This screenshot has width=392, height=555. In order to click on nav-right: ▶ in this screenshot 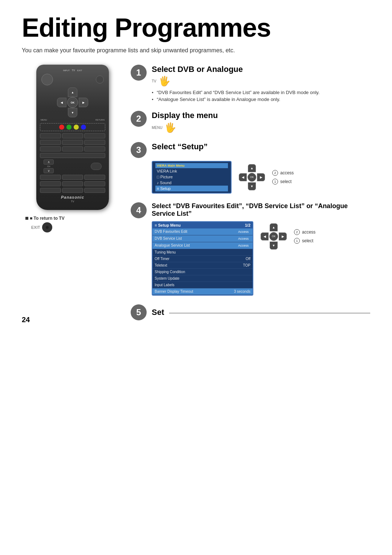, I will do `click(83, 102)`.